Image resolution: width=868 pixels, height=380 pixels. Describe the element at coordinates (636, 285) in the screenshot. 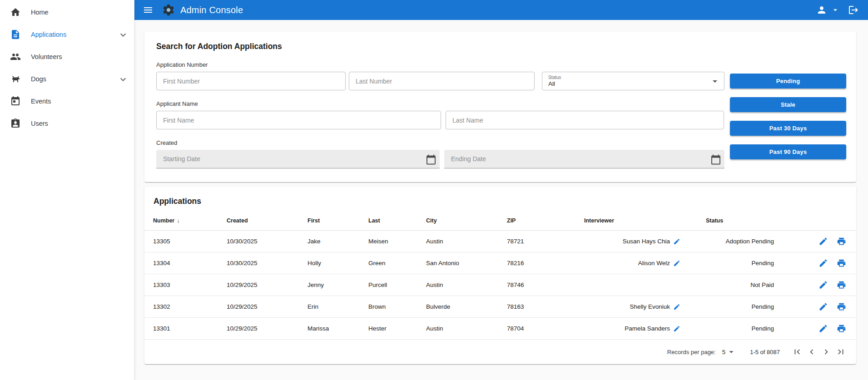

I see `cell-interviewer` at that location.